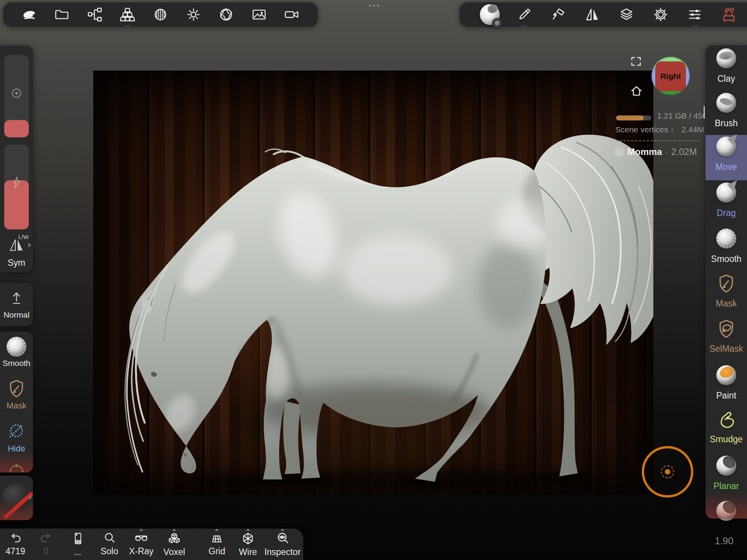 This screenshot has width=747, height=560. I want to click on scene-vertices-label: Scene vertices：, so click(646, 130).